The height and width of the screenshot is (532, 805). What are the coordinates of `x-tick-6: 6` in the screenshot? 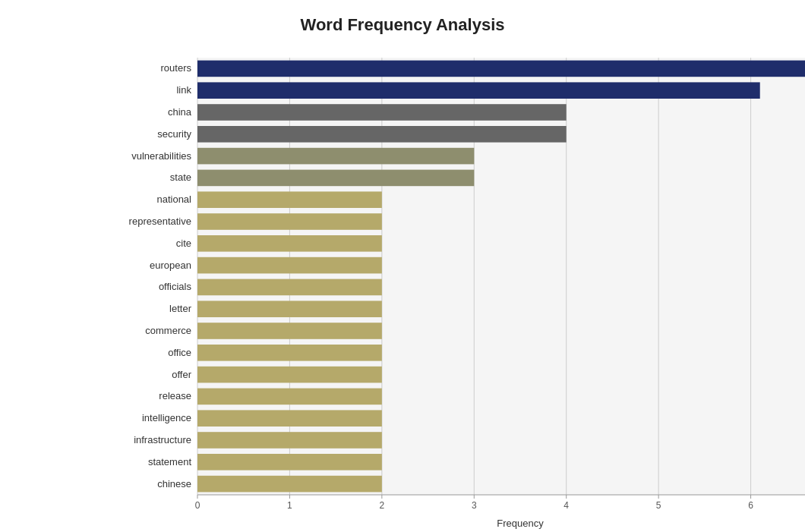 It's located at (750, 505).